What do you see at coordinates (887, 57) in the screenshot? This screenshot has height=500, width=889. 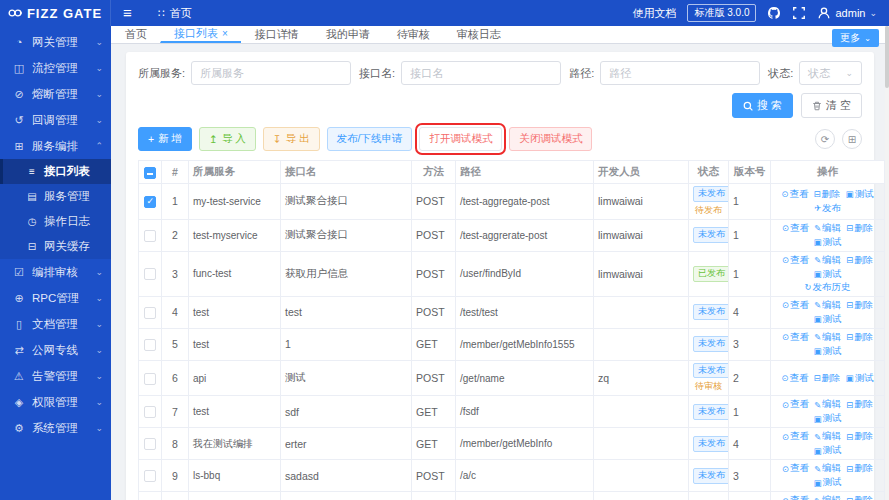 I see `scrollbar-thumb` at bounding box center [887, 57].